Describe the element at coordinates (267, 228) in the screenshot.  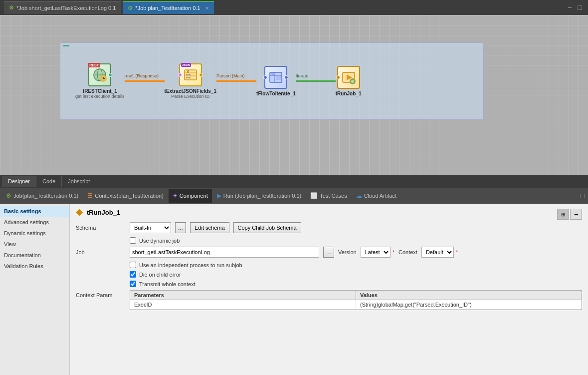
I see `copy-child-schema-btn: Copy Child Job Schema` at that location.